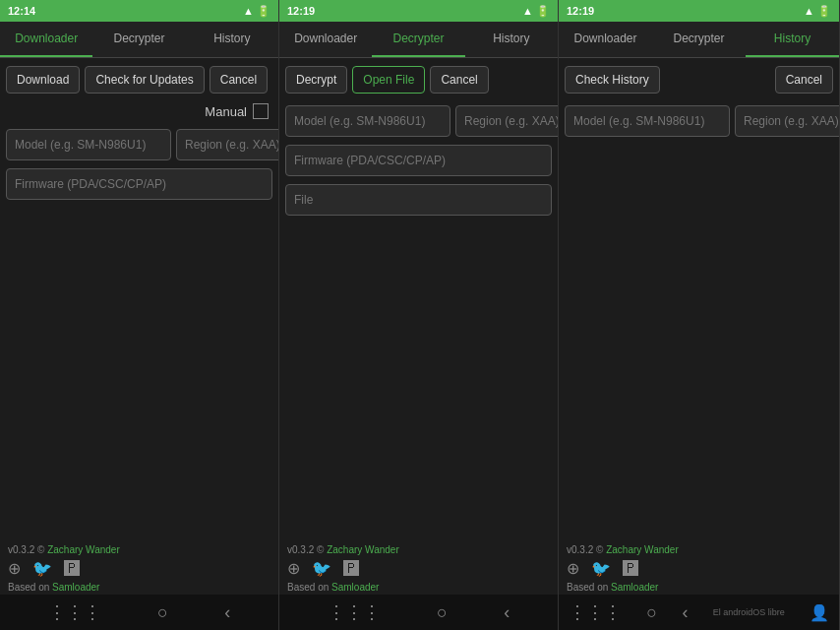 This screenshot has height=630, width=840. What do you see at coordinates (42, 569) in the screenshot?
I see `twitter-icon-1: 🐦` at bounding box center [42, 569].